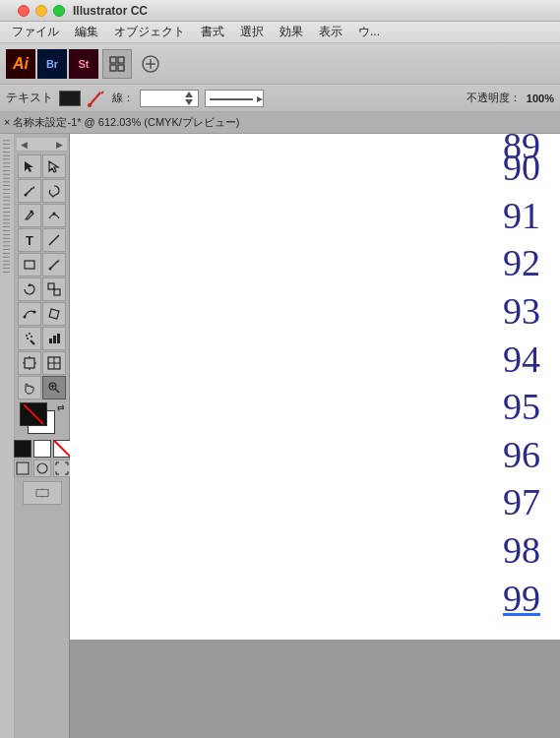 The width and height of the screenshot is (560, 738). Describe the element at coordinates (30, 289) in the screenshot. I see `rotate-tool-button` at that location.